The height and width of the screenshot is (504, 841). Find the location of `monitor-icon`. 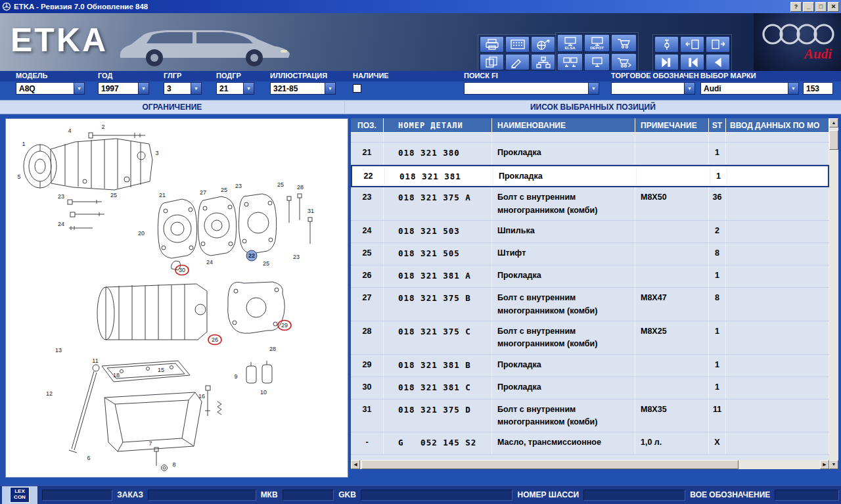

monitor-icon is located at coordinates (597, 62).